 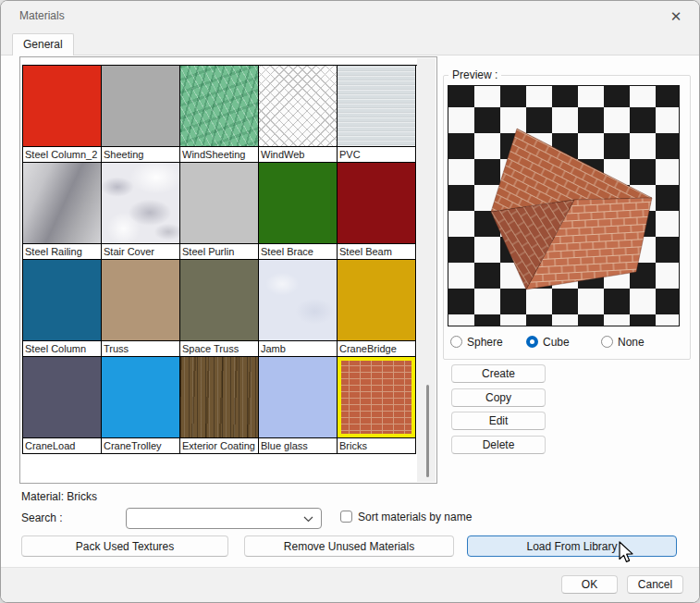 What do you see at coordinates (377, 115) in the screenshot?
I see `material-cell: PVC` at bounding box center [377, 115].